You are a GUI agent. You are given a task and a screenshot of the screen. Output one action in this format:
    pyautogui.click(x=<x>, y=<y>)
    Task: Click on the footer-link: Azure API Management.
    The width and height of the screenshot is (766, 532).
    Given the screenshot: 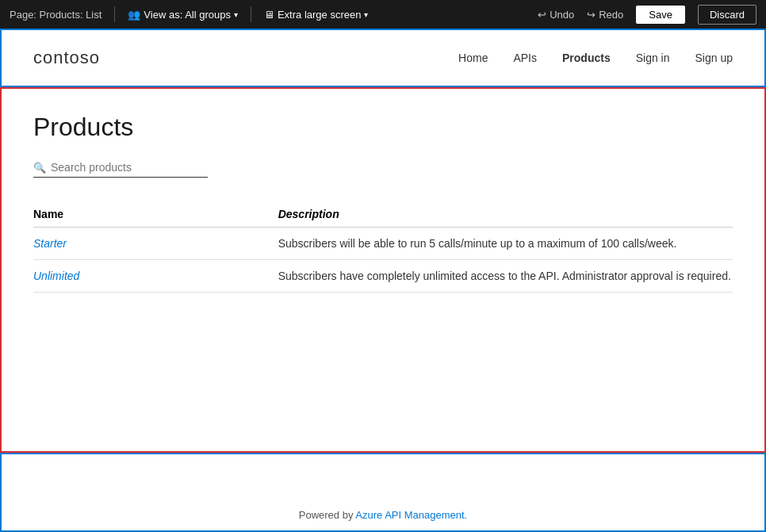 What is the action you would take?
    pyautogui.click(x=411, y=515)
    